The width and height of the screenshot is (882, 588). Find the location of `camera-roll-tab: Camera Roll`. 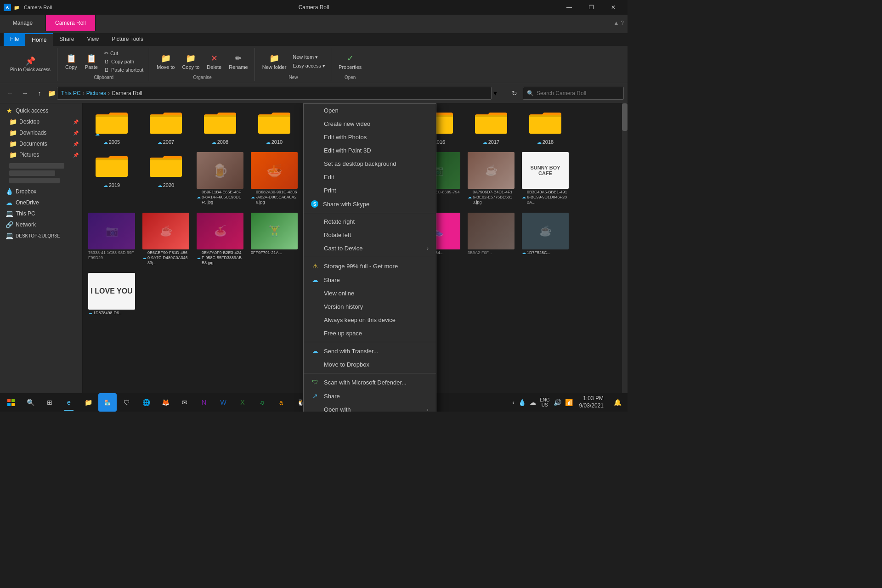

camera-roll-tab: Camera Roll is located at coordinates (71, 23).